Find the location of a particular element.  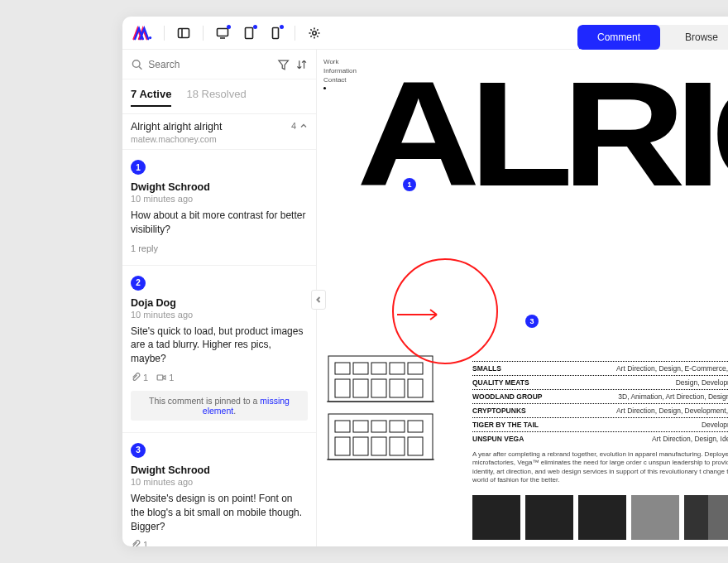

search-input is located at coordinates (210, 65).